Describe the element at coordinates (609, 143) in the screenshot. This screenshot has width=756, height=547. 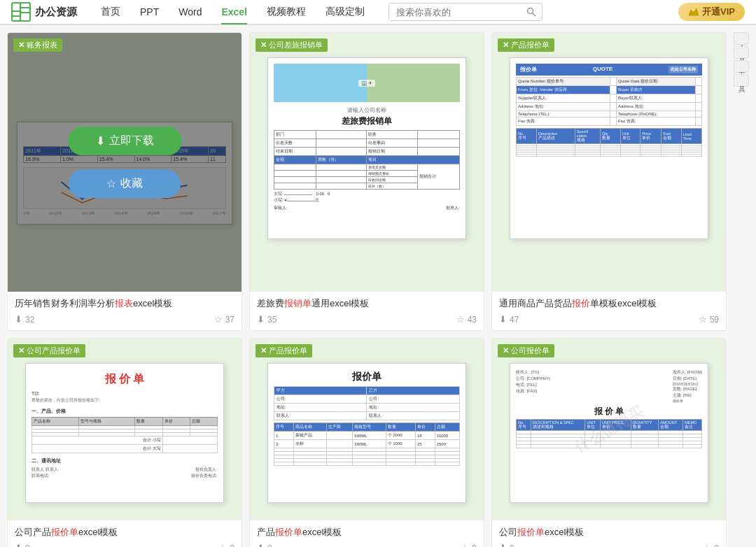
I see `card-3-quote-table: No.序号 Description产品描述 Specification规格 Qt…` at that location.